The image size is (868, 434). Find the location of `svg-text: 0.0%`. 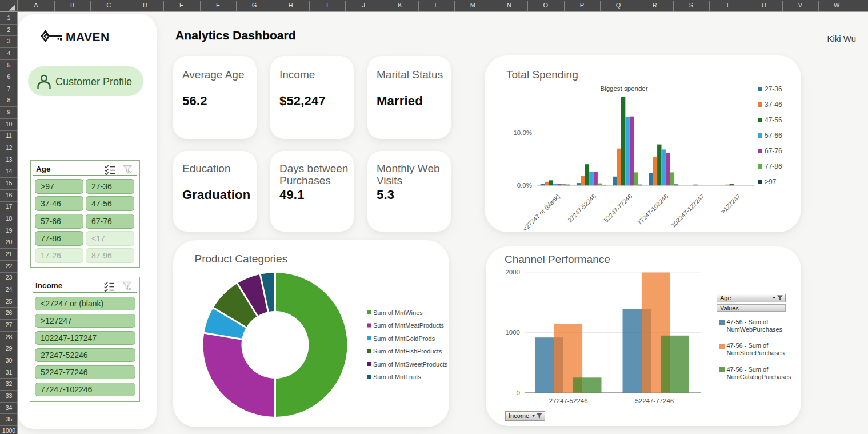

svg-text: 0.0% is located at coordinates (525, 185).